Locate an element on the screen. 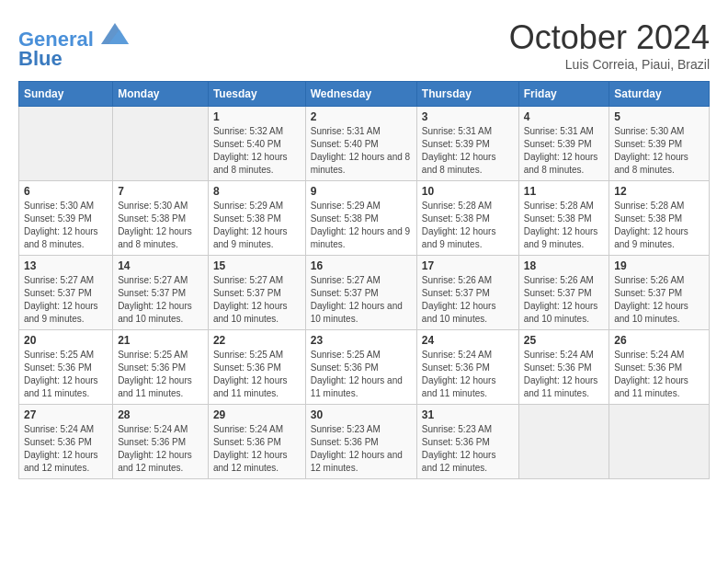 The width and height of the screenshot is (728, 563). day-number: 18 is located at coordinates (564, 266).